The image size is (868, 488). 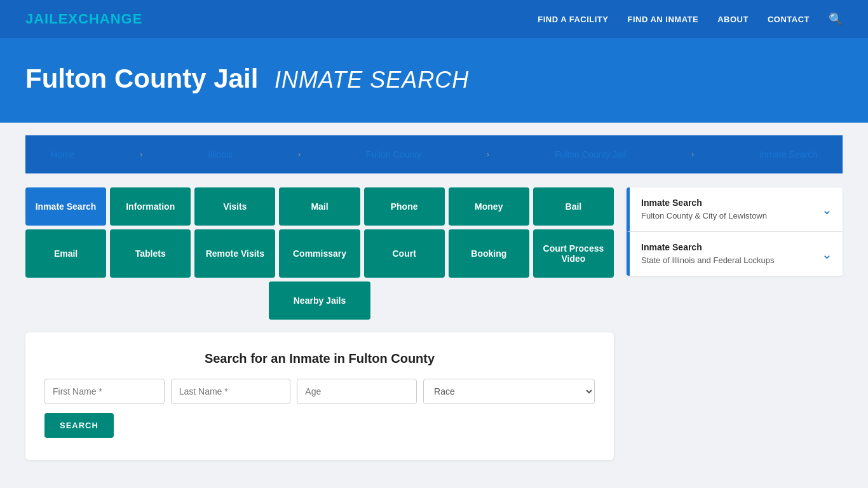 I want to click on search-fields: Race White Black Hispanic Asian Other, so click(x=320, y=391).